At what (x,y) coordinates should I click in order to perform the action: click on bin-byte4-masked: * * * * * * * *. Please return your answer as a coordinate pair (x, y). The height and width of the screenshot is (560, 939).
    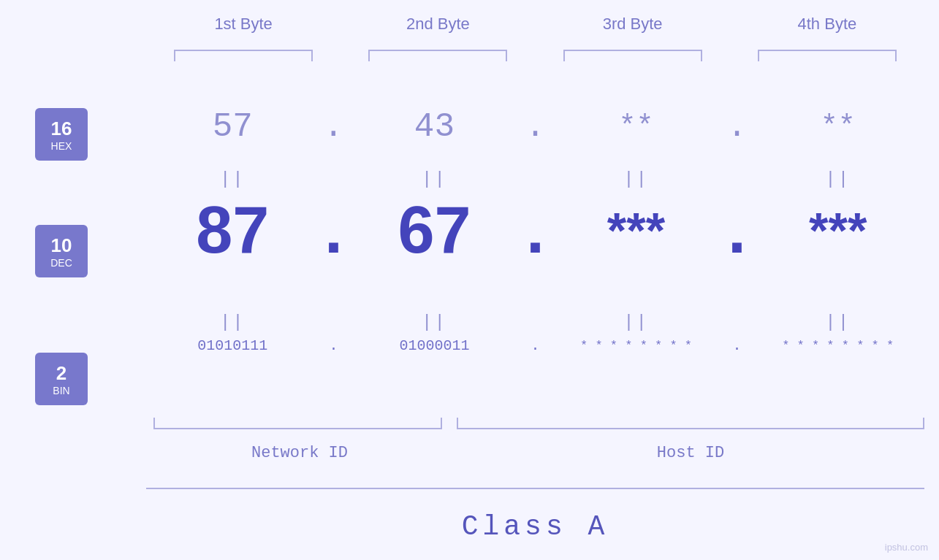
    Looking at the image, I should click on (837, 346).